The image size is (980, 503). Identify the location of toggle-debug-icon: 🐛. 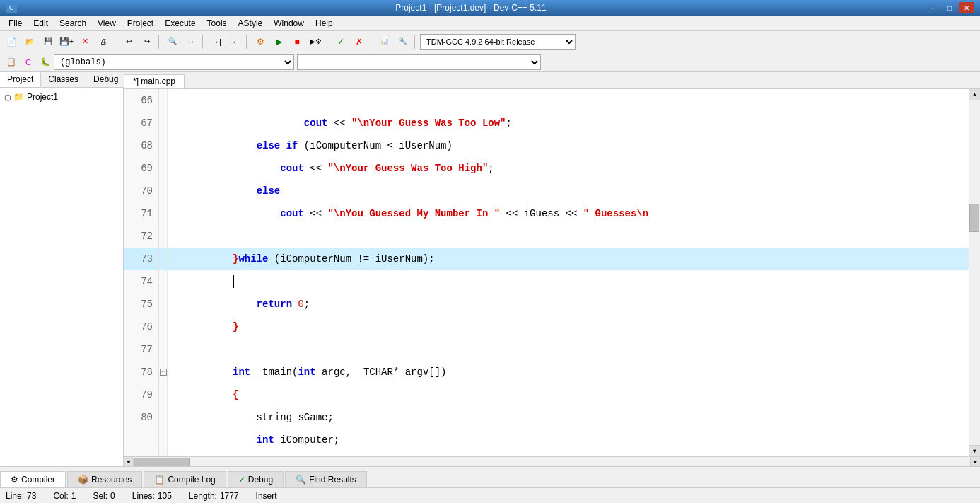
(45, 62).